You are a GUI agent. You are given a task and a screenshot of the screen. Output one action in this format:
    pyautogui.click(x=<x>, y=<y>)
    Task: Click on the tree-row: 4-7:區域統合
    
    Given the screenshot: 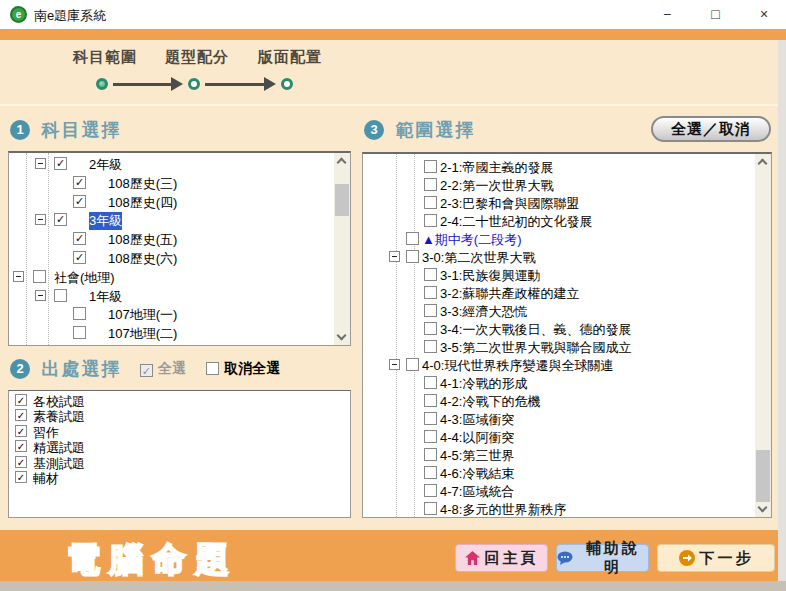 What is the action you would take?
    pyautogui.click(x=559, y=491)
    